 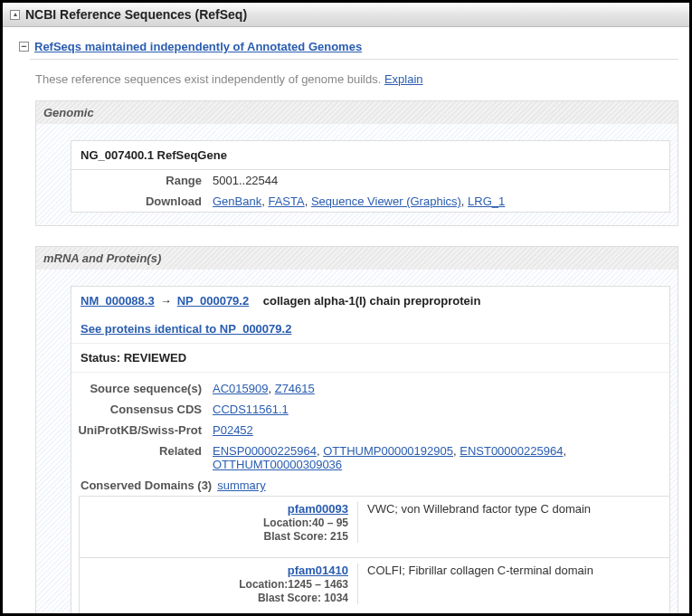 What do you see at coordinates (371, 431) in the screenshot?
I see `uniprot-row: UniProtKB/Swiss-Prot P02452` at bounding box center [371, 431].